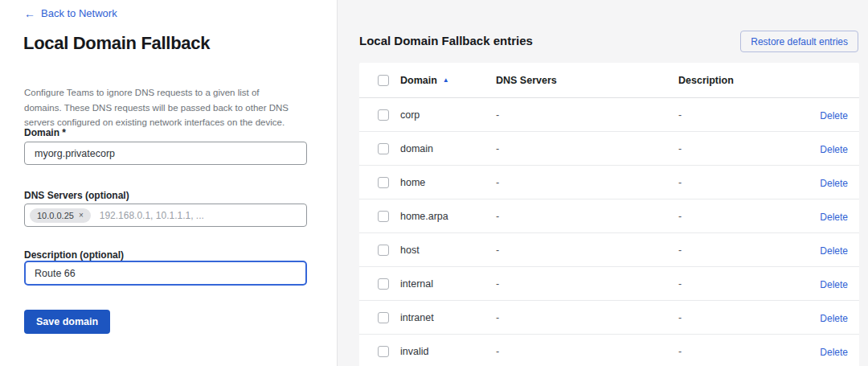 This screenshot has height=366, width=868. What do you see at coordinates (448, 149) in the screenshot?
I see `row-domain: domain` at bounding box center [448, 149].